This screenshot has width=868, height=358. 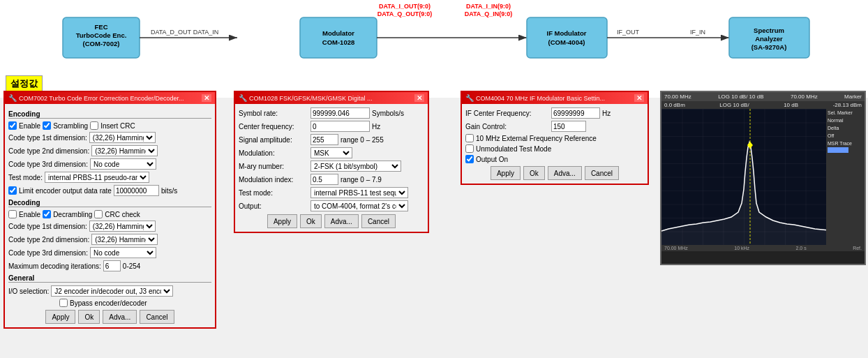 What do you see at coordinates (341, 126) in the screenshot?
I see `center-freq-input` at bounding box center [341, 126].